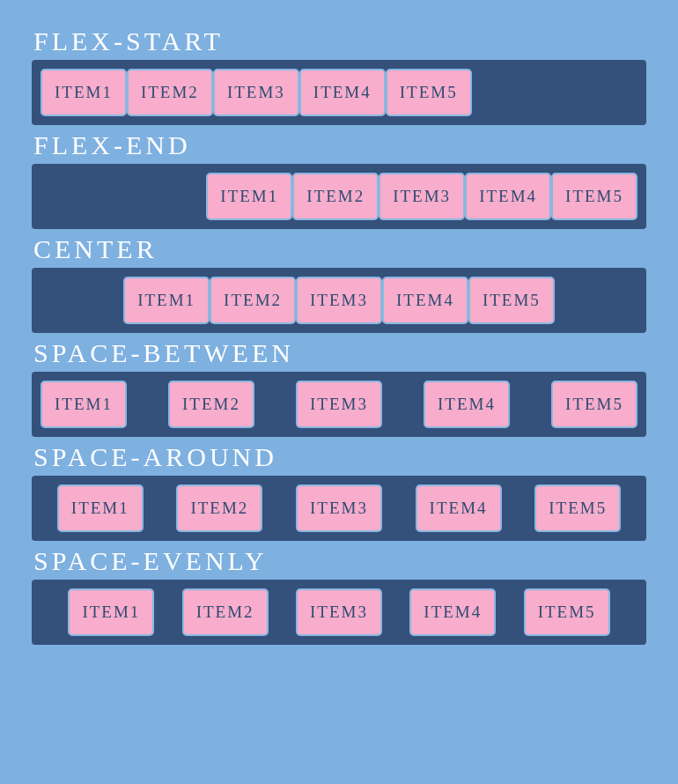 The image size is (678, 784). Describe the element at coordinates (339, 353) in the screenshot. I see `heading-space-between: space-between` at that location.